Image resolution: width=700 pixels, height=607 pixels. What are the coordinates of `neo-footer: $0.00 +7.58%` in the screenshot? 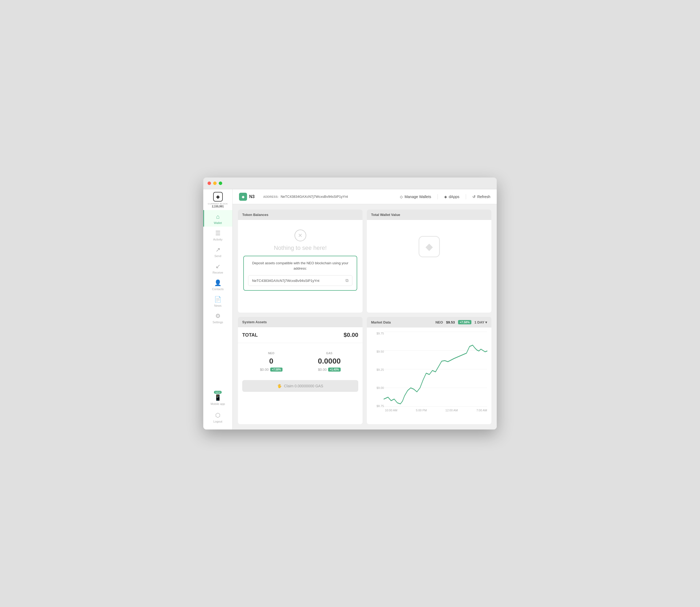 It's located at (271, 370).